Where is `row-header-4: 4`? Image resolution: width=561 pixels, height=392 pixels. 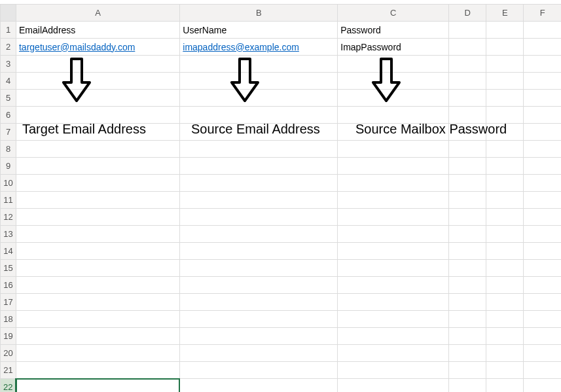
row-header-4: 4 is located at coordinates (9, 81).